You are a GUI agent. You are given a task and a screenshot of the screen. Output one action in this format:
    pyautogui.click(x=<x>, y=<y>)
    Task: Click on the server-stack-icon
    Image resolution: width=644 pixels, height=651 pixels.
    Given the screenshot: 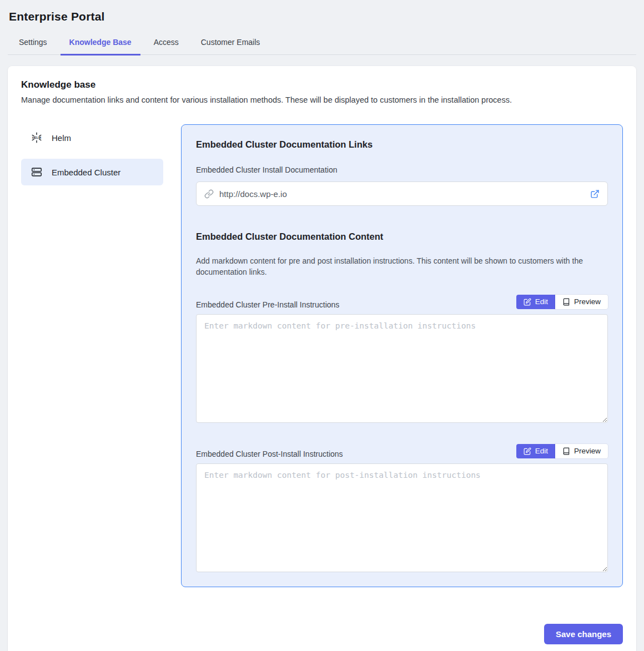 What is the action you would take?
    pyautogui.click(x=37, y=172)
    